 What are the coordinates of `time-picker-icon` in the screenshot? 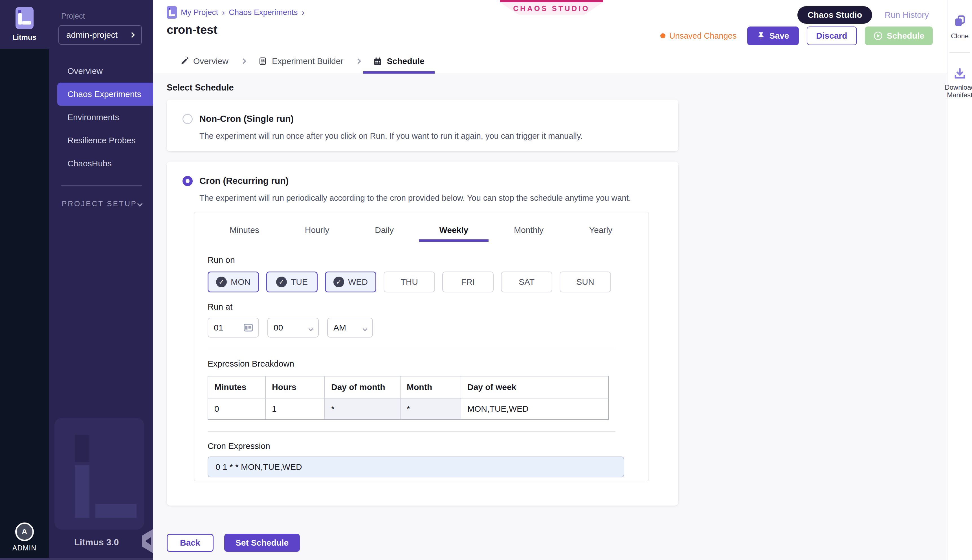 It's located at (248, 328).